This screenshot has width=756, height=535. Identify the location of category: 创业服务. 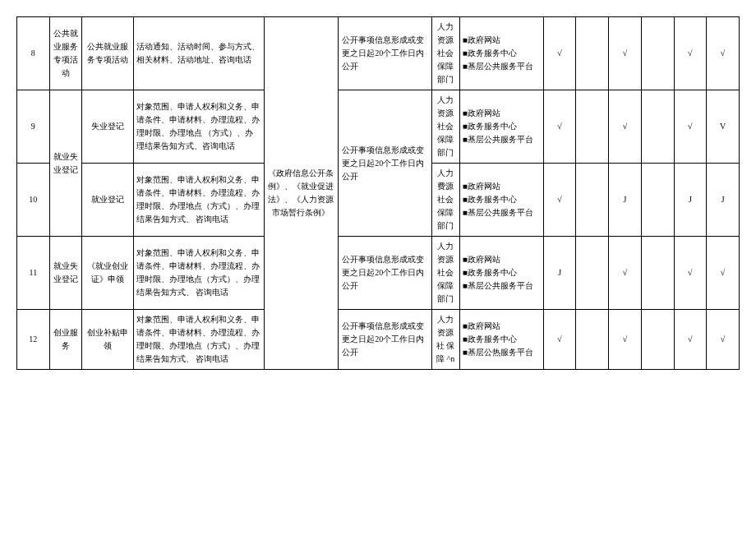
(66, 340).